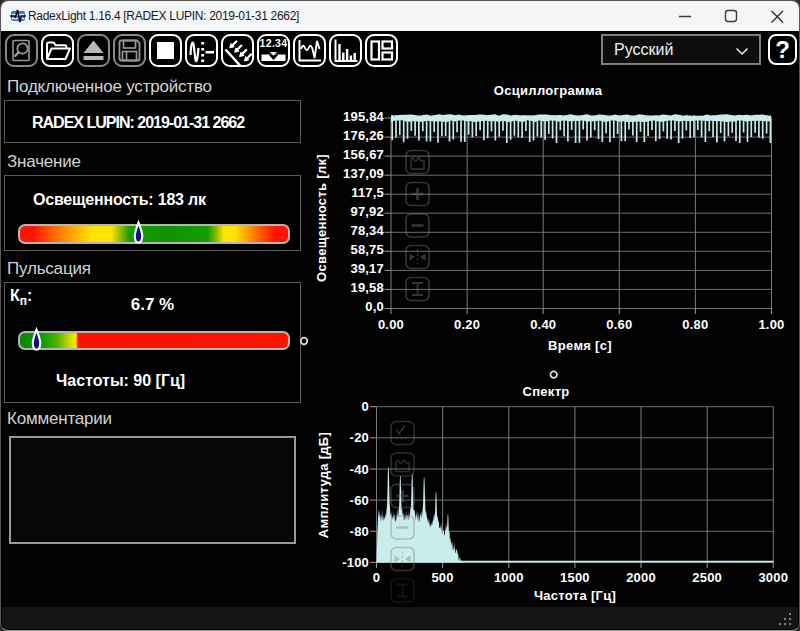 Image resolution: width=800 pixels, height=631 pixels. I want to click on svg-text: 19,58, so click(367, 288).